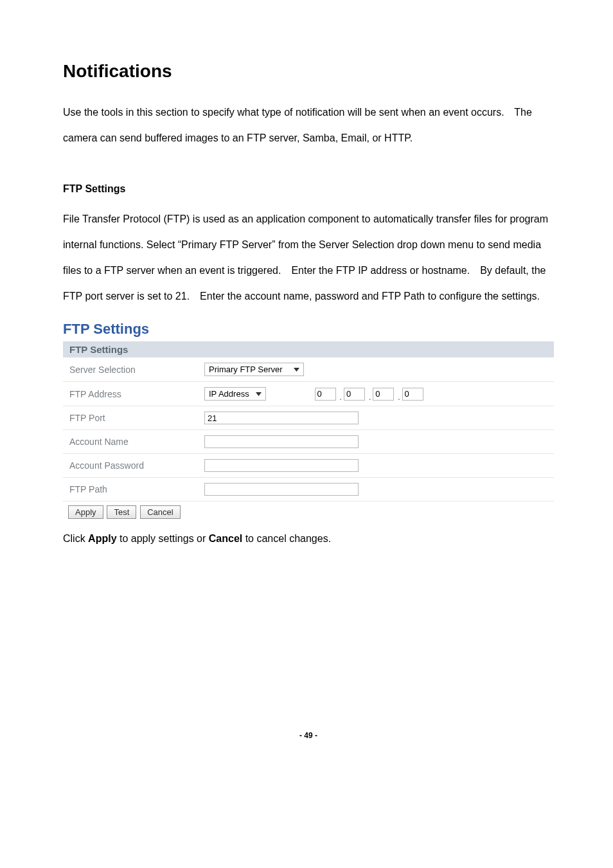 The width and height of the screenshot is (613, 868). What do you see at coordinates (355, 394) in the screenshot?
I see `ip-octet-2: 0` at bounding box center [355, 394].